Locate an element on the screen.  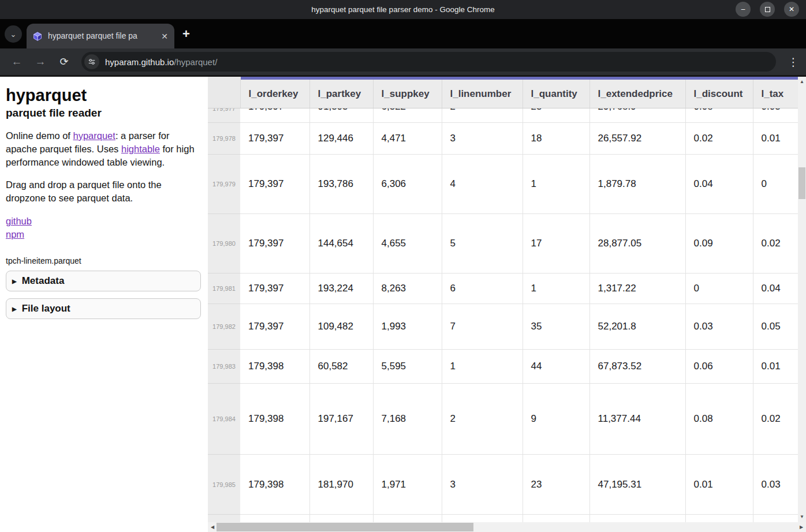
table-cell: 1 is located at coordinates (556, 289).